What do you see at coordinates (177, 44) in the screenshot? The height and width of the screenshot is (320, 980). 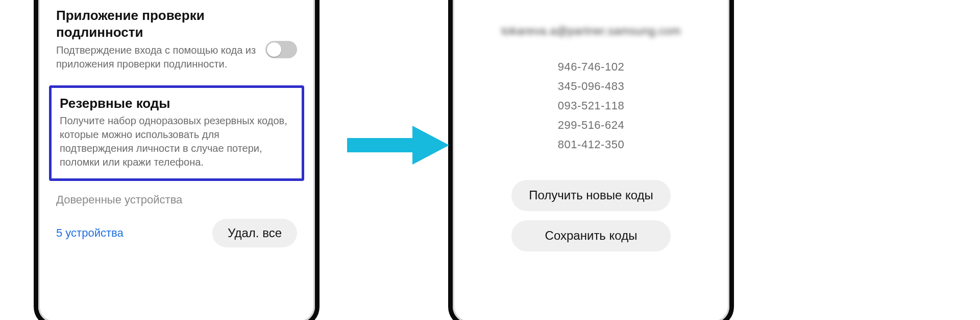 I see `auth-app-row: Приложение проверки подлинности Подтверж…` at bounding box center [177, 44].